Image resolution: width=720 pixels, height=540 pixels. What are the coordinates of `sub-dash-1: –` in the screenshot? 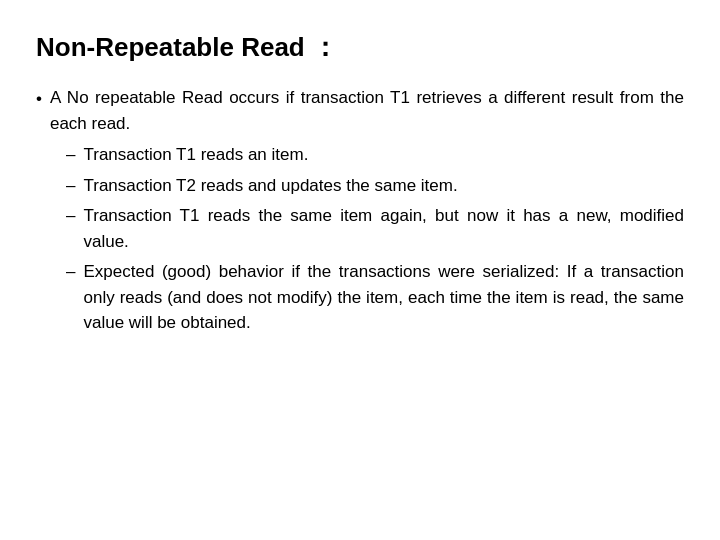 It's located at (70, 155).